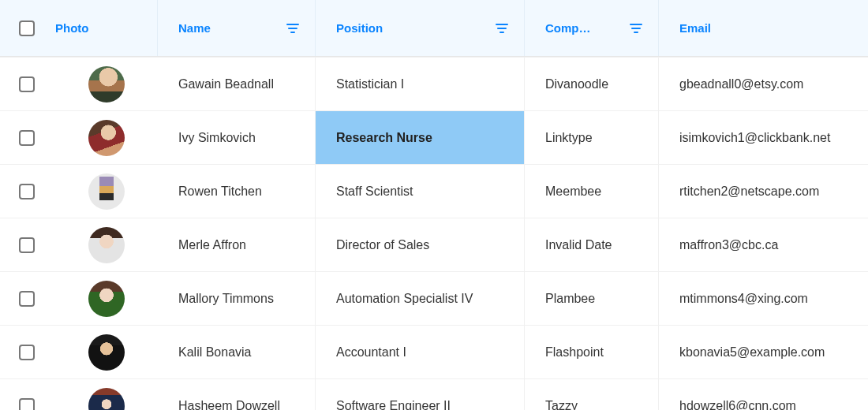 The height and width of the screenshot is (410, 868). I want to click on row-email-cell: rtitchen2@netscape.com, so click(764, 191).